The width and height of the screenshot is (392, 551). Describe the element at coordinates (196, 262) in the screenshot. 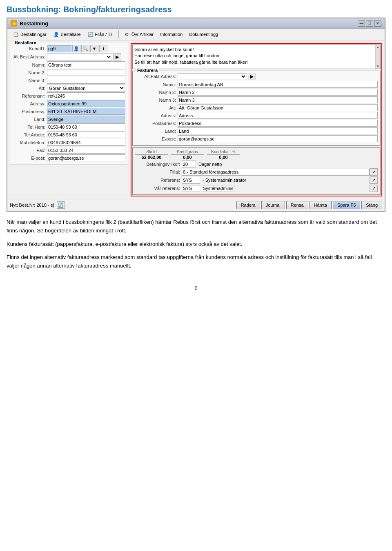

I see `body-paragraph-3: Finns det ingen alternativ fakturaadress…` at that location.